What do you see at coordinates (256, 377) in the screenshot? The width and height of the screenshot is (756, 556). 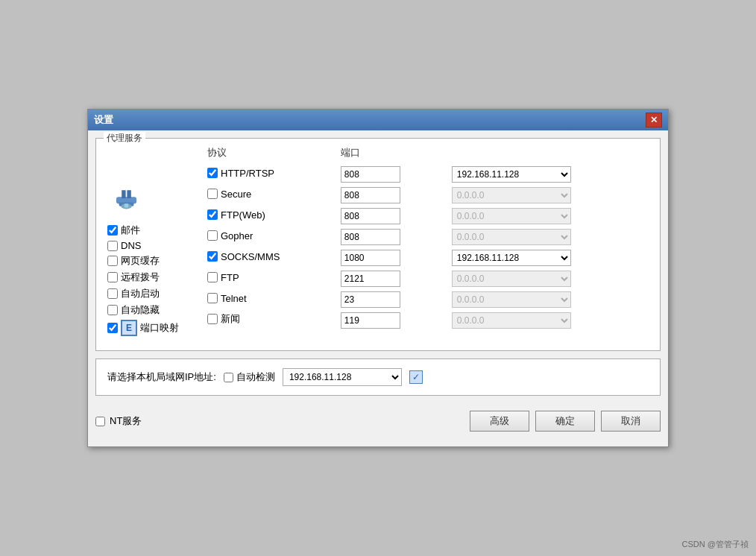 I see `auto-detect-label: 自动检测` at bounding box center [256, 377].